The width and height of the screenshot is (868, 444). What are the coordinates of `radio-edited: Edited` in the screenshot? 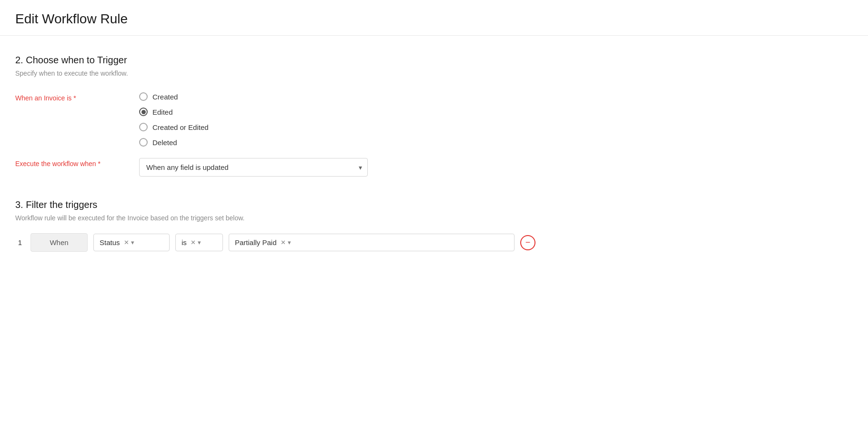 It's located at (174, 112).